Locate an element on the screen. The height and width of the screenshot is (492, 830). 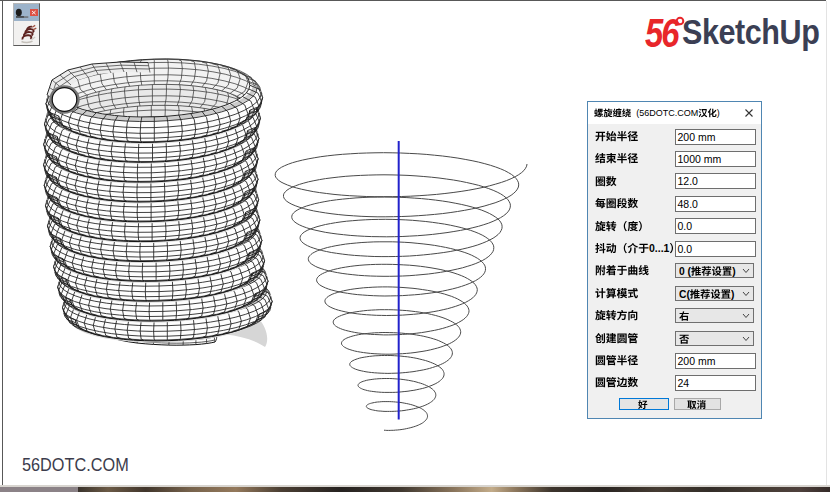
svg-text: (56DOTC.COM is located at coordinates (664, 113).